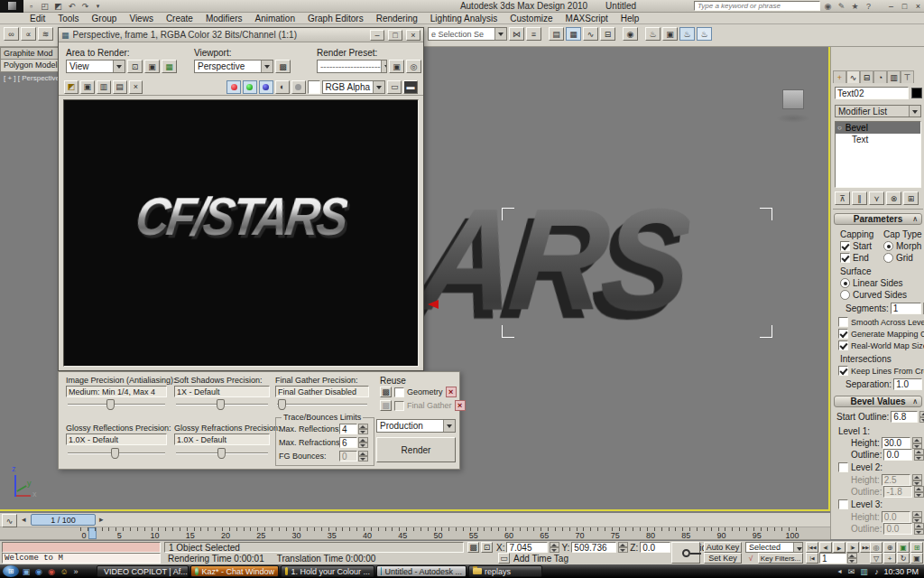  Describe the element at coordinates (896, 443) in the screenshot. I see `l1-height-field: 30.0` at that location.